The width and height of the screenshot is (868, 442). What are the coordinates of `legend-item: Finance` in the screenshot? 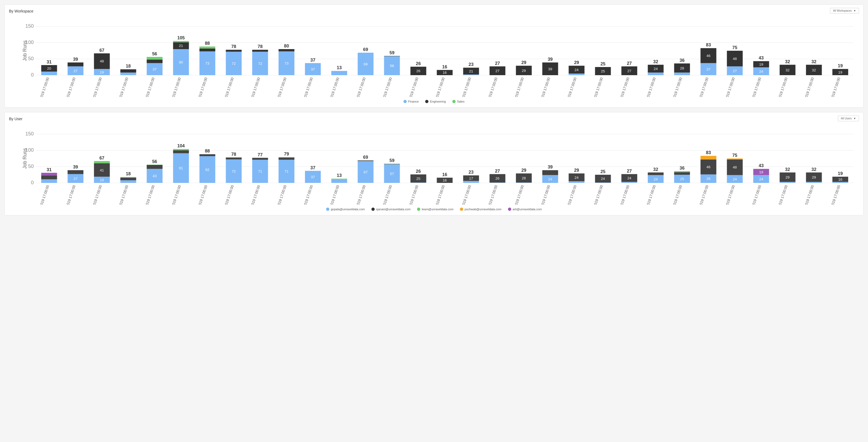 It's located at (411, 102).